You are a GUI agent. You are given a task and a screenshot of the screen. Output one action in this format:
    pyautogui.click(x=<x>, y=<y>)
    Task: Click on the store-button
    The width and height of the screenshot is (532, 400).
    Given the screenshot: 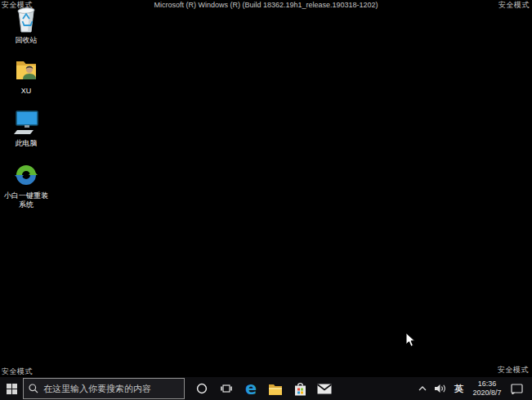 What is the action you would take?
    pyautogui.click(x=300, y=389)
    